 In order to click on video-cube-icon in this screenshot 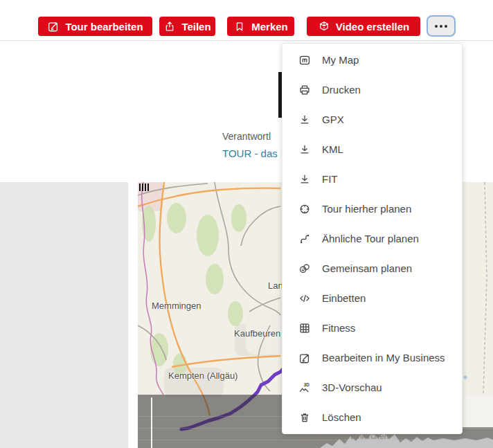, I will do `click(324, 26)`.